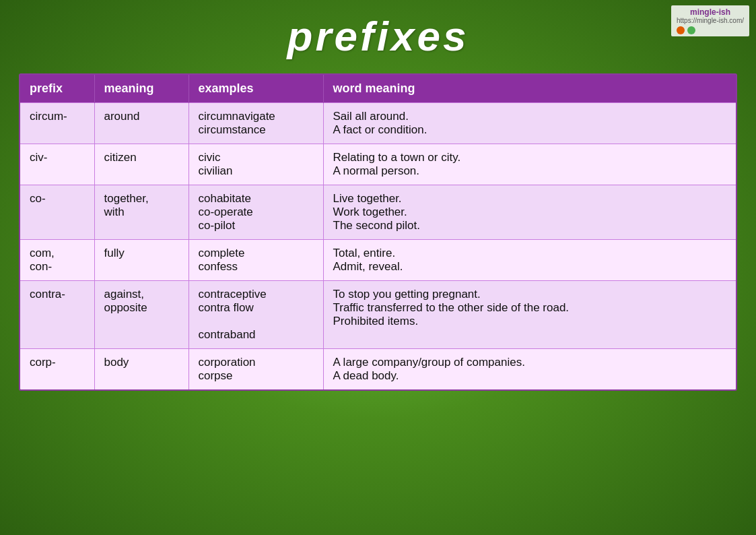  What do you see at coordinates (691, 30) in the screenshot?
I see `dot-green` at bounding box center [691, 30].